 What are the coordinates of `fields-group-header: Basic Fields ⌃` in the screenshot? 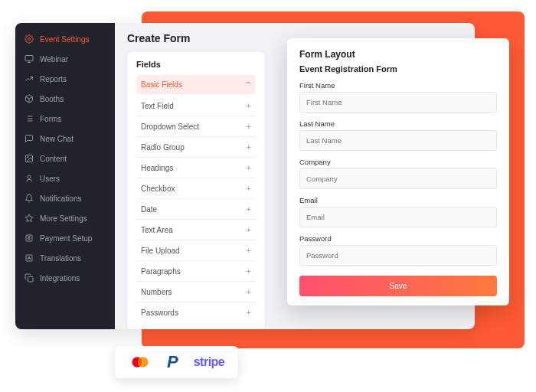 It's located at (196, 84).